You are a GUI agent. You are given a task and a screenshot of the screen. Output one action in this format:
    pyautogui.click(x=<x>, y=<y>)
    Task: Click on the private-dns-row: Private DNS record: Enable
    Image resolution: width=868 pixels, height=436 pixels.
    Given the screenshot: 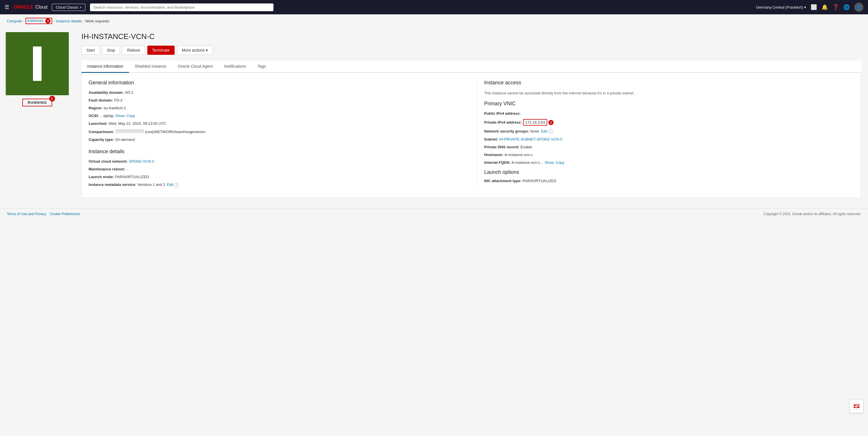 What is the action you would take?
    pyautogui.click(x=669, y=147)
    